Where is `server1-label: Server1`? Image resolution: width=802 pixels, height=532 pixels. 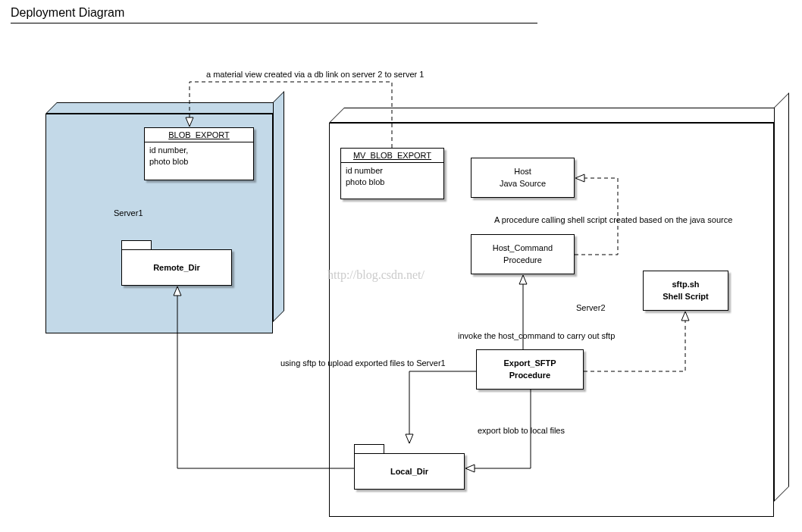 server1-label: Server1 is located at coordinates (129, 213).